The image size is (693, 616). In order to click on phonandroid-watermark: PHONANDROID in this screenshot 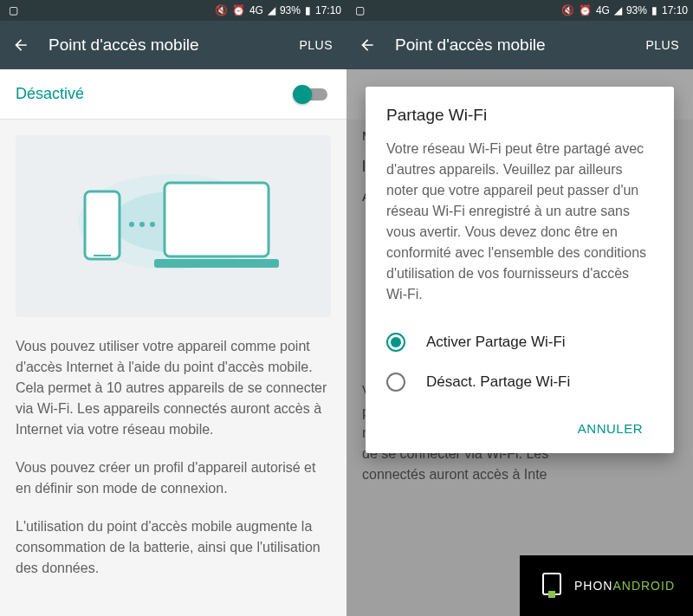, I will do `click(606, 586)`.